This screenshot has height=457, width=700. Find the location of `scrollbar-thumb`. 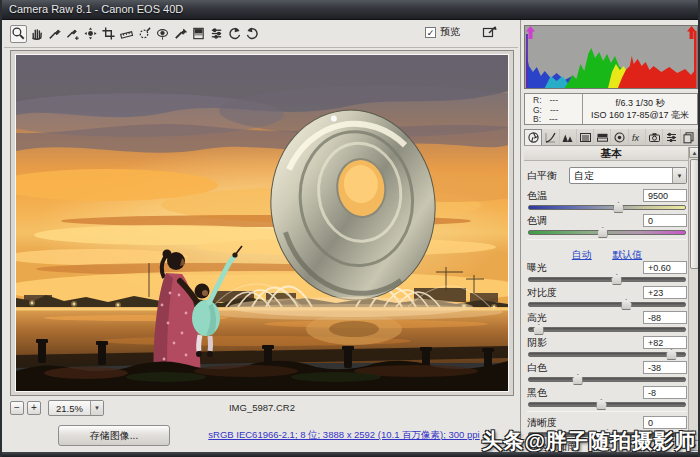

scrollbar-thumb is located at coordinates (694, 214).